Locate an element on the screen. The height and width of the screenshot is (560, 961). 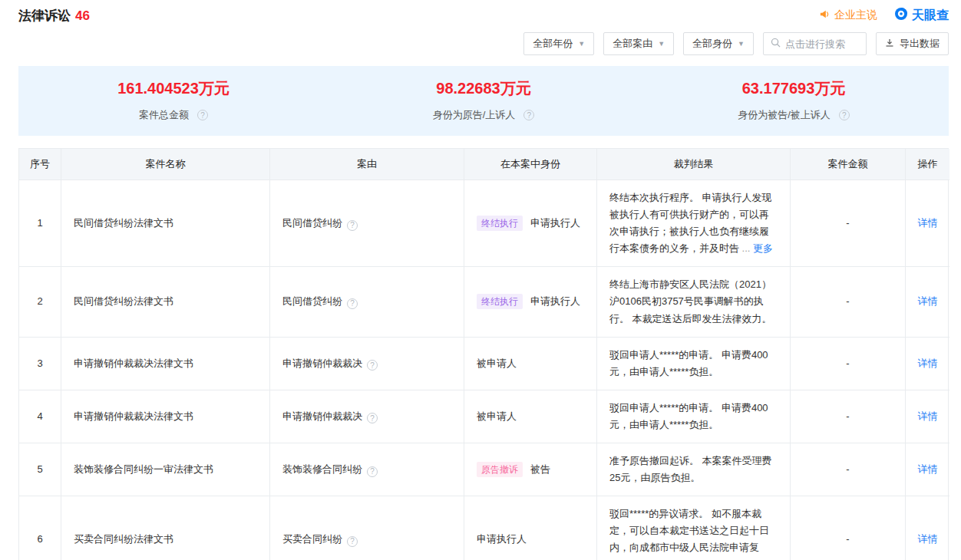
search-icon is located at coordinates (775, 44).